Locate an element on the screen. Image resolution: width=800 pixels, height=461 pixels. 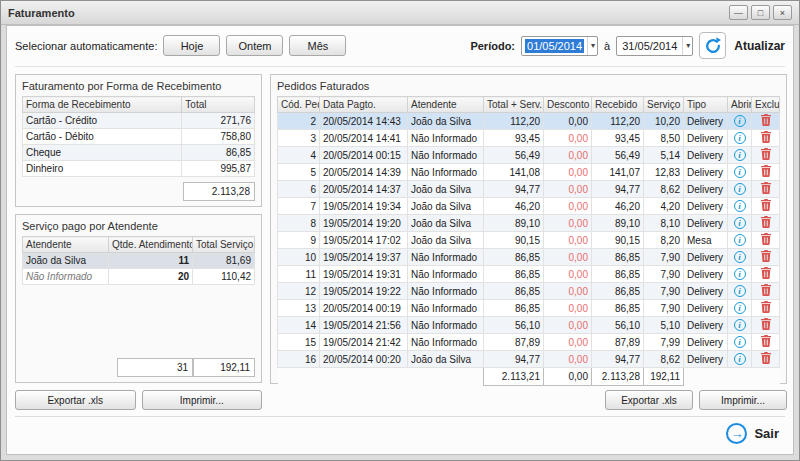
attendant-row: Não Informado 20 110,42 is located at coordinates (139, 277).